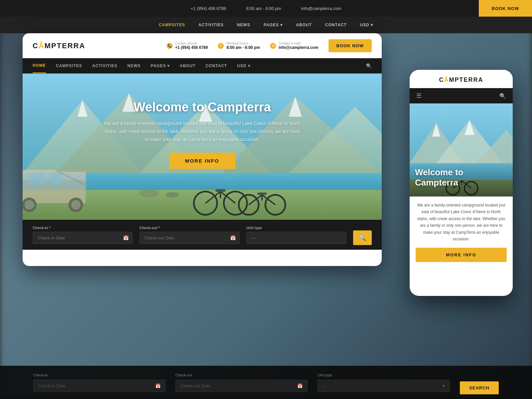  Describe the element at coordinates (202, 46) in the screenshot. I see `card-header: CÂMPTERRA 📞 Contact phone: +1 (954) 456 …` at that location.